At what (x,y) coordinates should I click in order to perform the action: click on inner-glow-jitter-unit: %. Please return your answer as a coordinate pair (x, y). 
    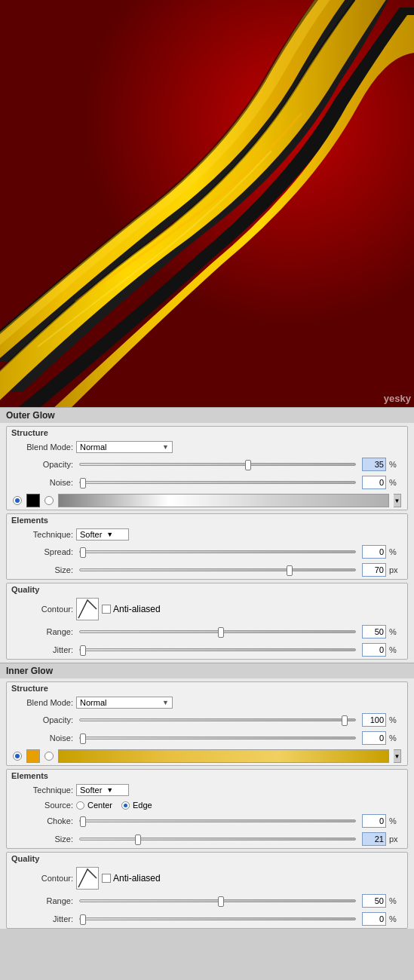
    Looking at the image, I should click on (395, 919).